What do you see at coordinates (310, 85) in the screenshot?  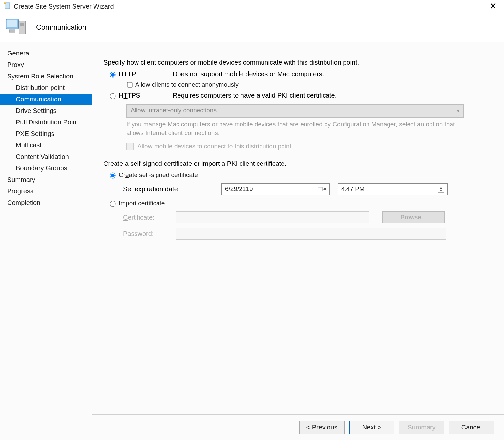 I see `allow-anonymous-row: Allow clients to connect anonymously` at bounding box center [310, 85].